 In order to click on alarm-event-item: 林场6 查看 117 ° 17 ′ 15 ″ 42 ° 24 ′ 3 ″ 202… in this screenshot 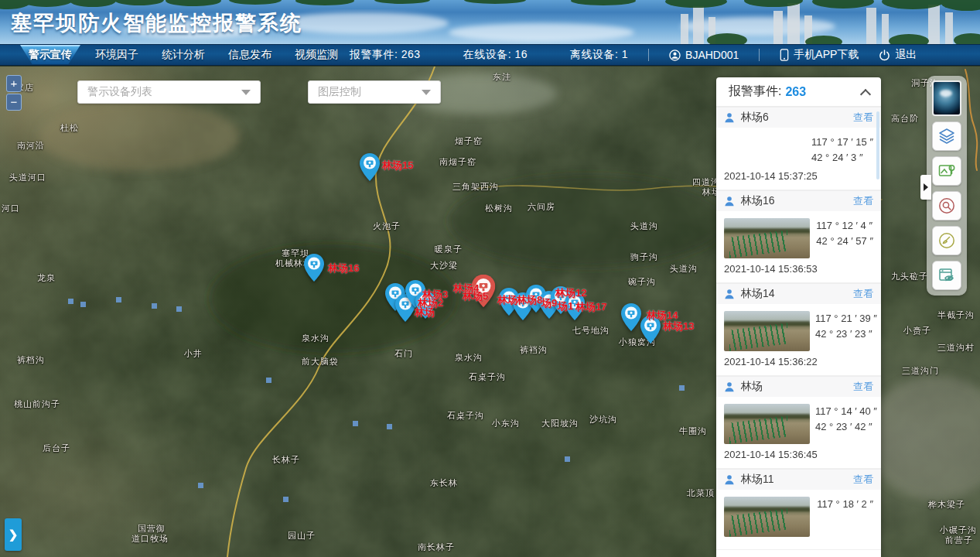, I will do `click(798, 149)`.